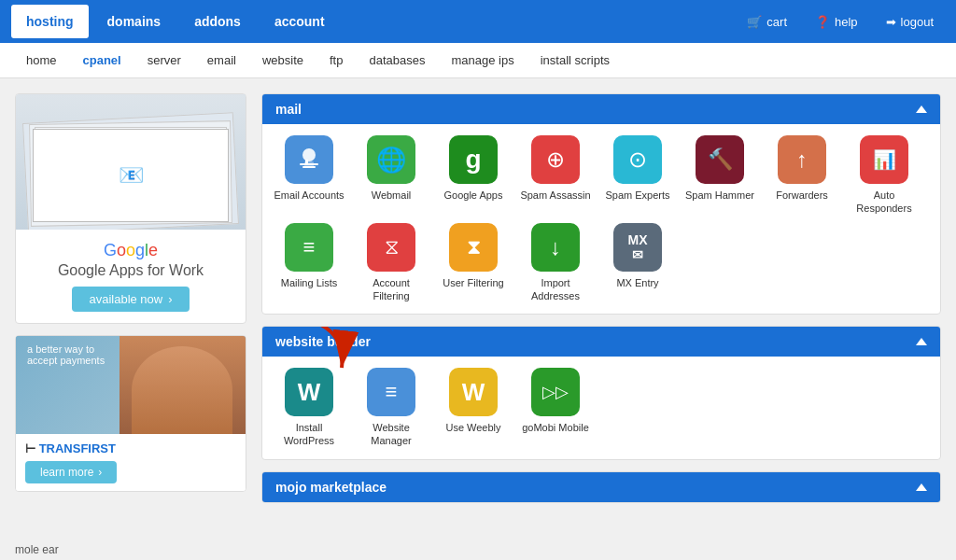 The width and height of the screenshot is (956, 560). Describe the element at coordinates (336, 60) in the screenshot. I see `nav-ftp: ftp` at that location.